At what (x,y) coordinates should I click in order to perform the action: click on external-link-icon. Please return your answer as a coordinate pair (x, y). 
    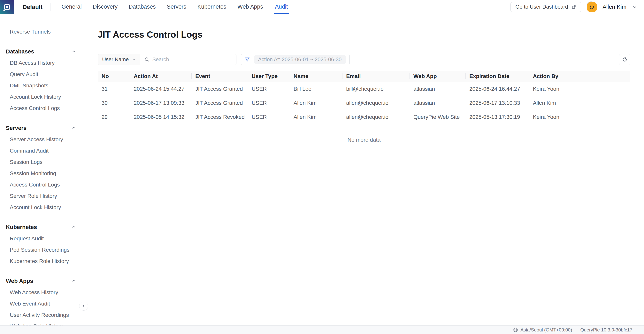
    Looking at the image, I should click on (574, 7).